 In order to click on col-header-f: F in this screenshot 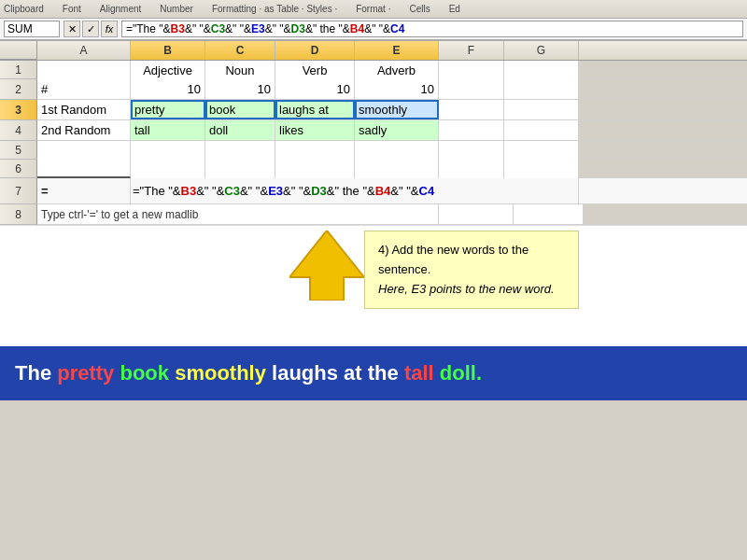, I will do `click(472, 50)`.